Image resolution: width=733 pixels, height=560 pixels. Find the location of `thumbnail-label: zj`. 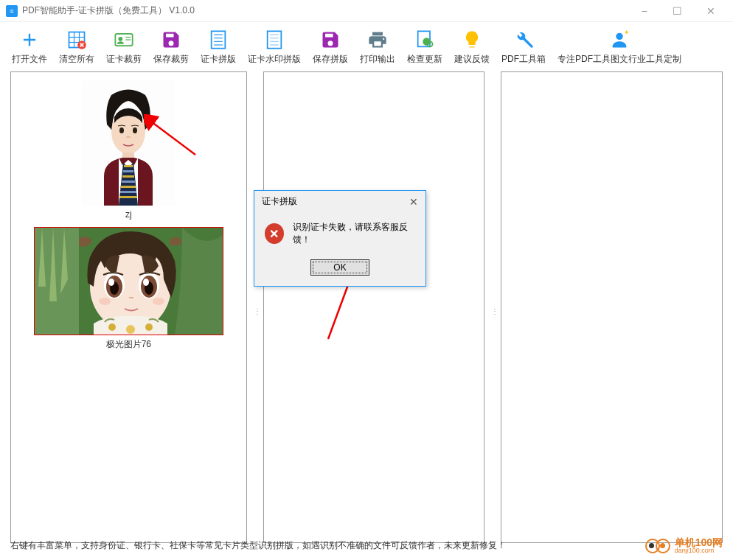

thumbnail-label: zj is located at coordinates (128, 214).